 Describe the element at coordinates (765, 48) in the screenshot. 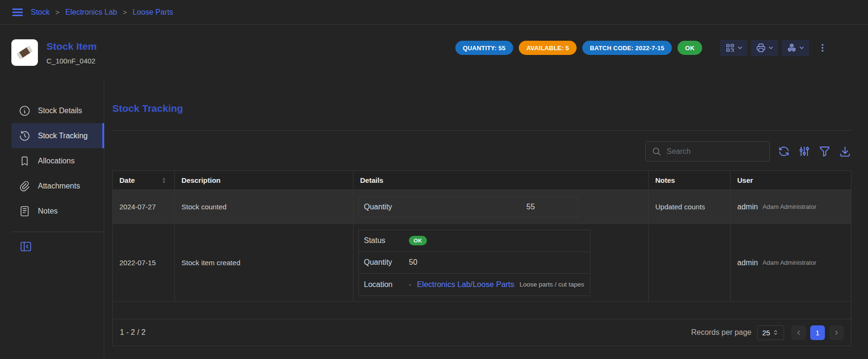

I see `action-button-group` at that location.